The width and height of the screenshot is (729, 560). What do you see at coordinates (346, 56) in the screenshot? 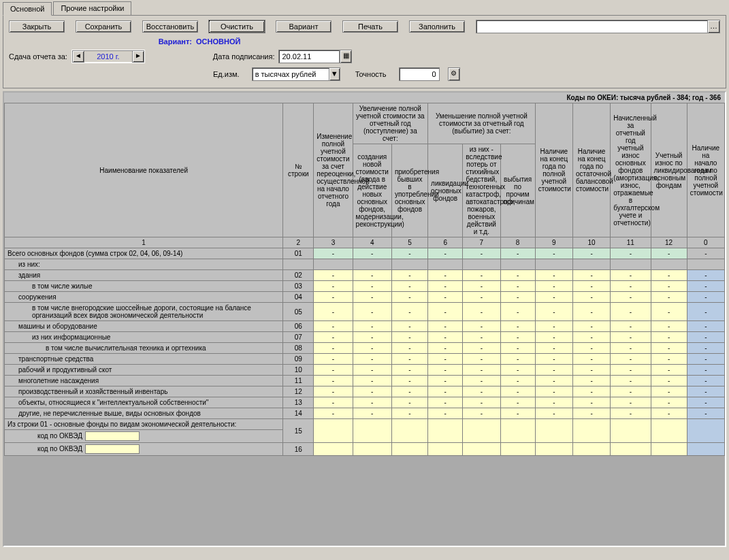
I see `calendar-button: ▦` at bounding box center [346, 56].